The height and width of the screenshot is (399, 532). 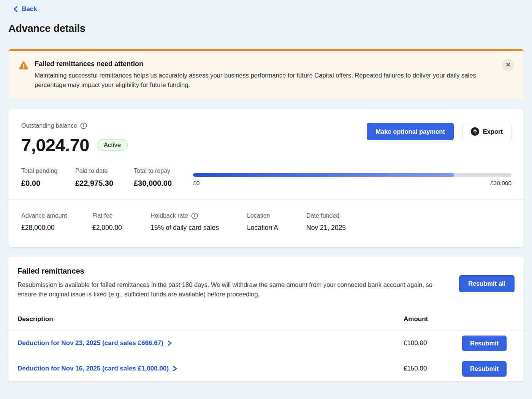 I want to click on detail-value: Nov 21, 2025, so click(x=344, y=228).